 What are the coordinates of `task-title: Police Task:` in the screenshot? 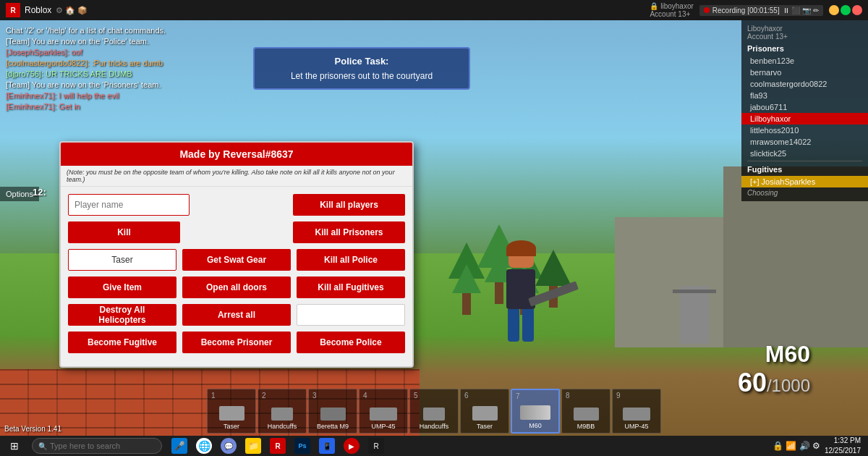 It's located at (362, 61).